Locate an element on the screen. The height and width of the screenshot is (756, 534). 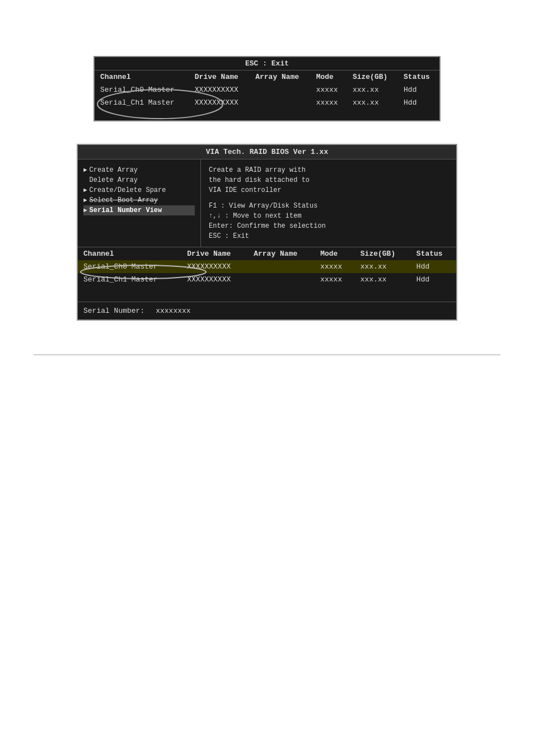
help-line-3: VIA IDE controller is located at coordinates (329, 190).